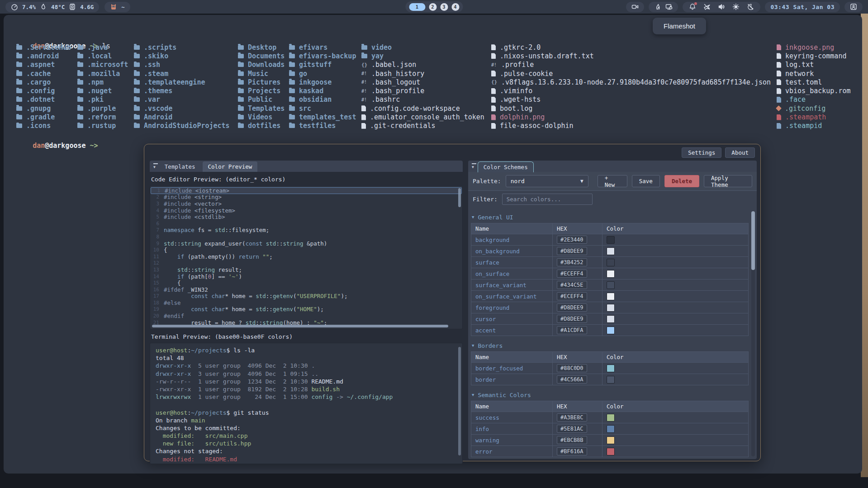  I want to click on section-header-borders: ▼Borders, so click(610, 346).